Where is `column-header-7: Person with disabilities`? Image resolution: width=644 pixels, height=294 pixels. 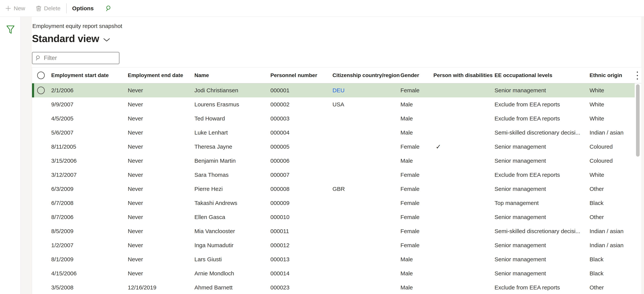 column-header-7: Person with disabilities is located at coordinates (464, 75).